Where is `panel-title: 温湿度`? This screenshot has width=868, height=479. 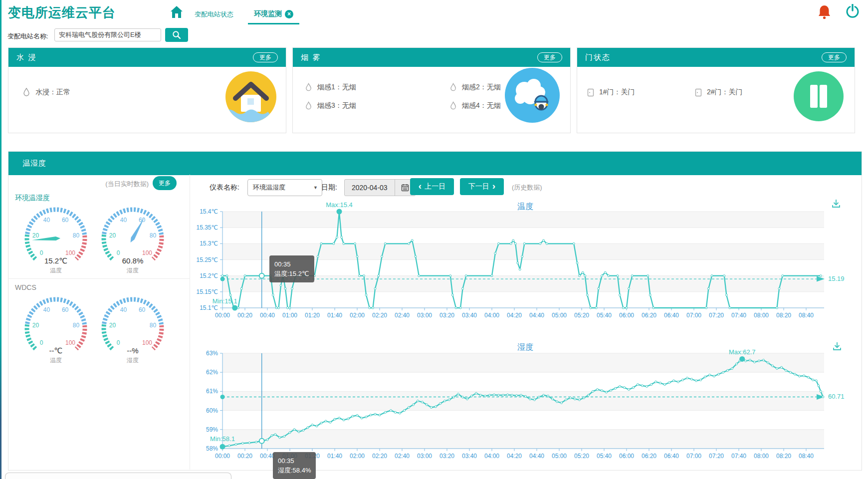
panel-title: 温湿度 is located at coordinates (34, 164).